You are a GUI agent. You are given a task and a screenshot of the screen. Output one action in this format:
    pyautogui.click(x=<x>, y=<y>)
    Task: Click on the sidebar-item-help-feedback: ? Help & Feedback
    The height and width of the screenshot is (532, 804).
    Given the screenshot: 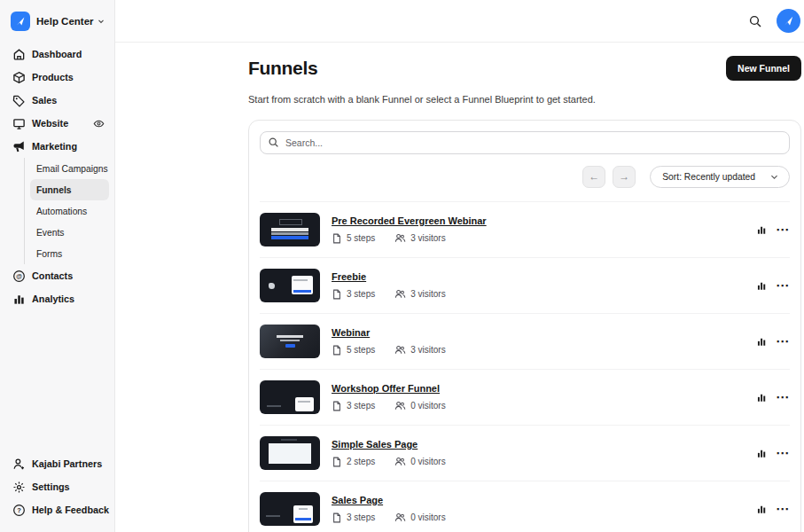 What is the action you would take?
    pyautogui.click(x=57, y=510)
    